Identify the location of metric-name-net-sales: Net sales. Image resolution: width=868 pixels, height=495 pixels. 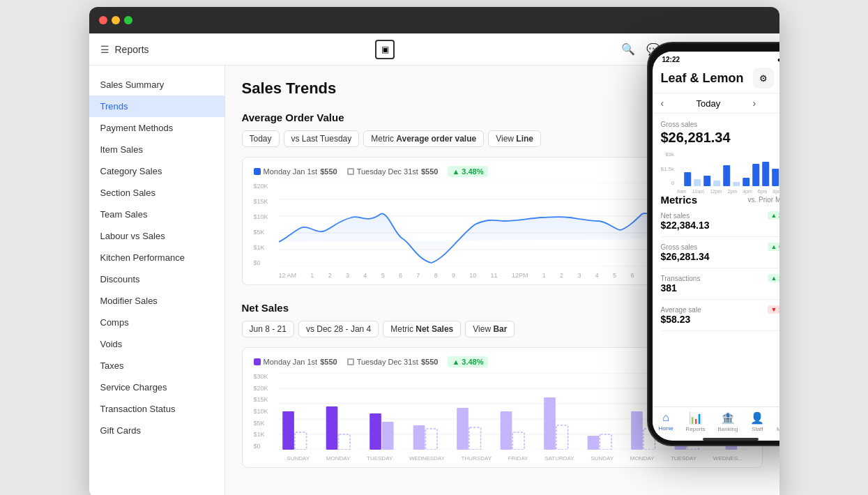
(676, 216).